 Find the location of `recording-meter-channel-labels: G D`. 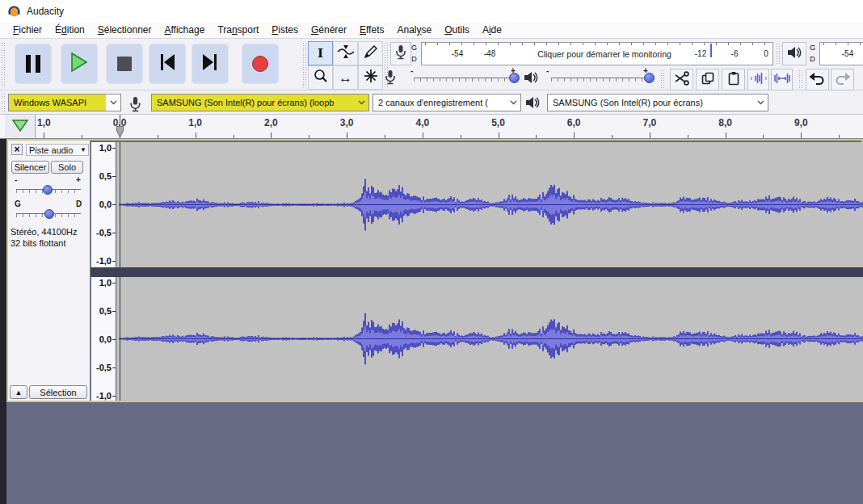

recording-meter-channel-labels: G D is located at coordinates (414, 53).